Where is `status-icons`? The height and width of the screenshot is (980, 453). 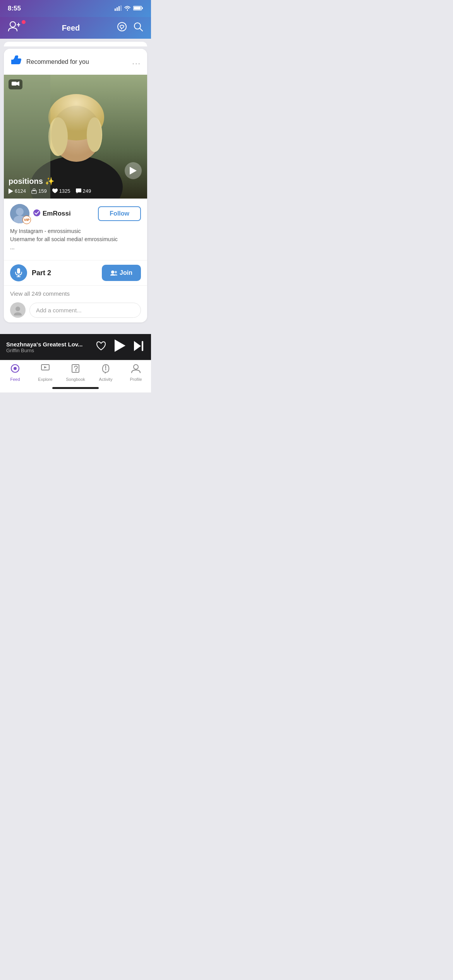 status-icons is located at coordinates (129, 9).